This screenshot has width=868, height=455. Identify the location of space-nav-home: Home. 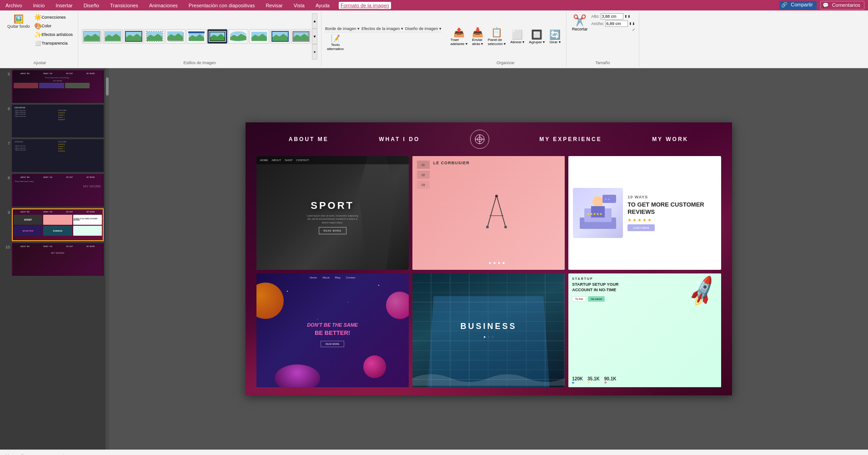
(313, 278).